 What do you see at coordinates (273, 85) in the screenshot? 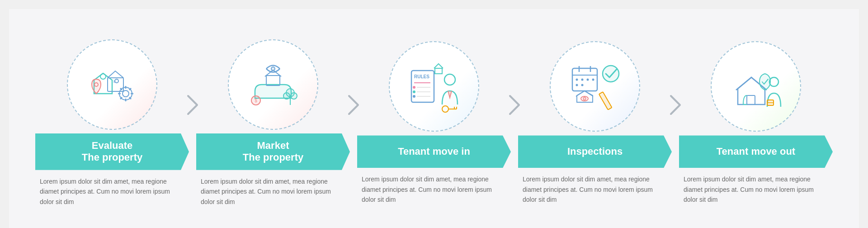
I see `step-2-circle: $` at bounding box center [273, 85].